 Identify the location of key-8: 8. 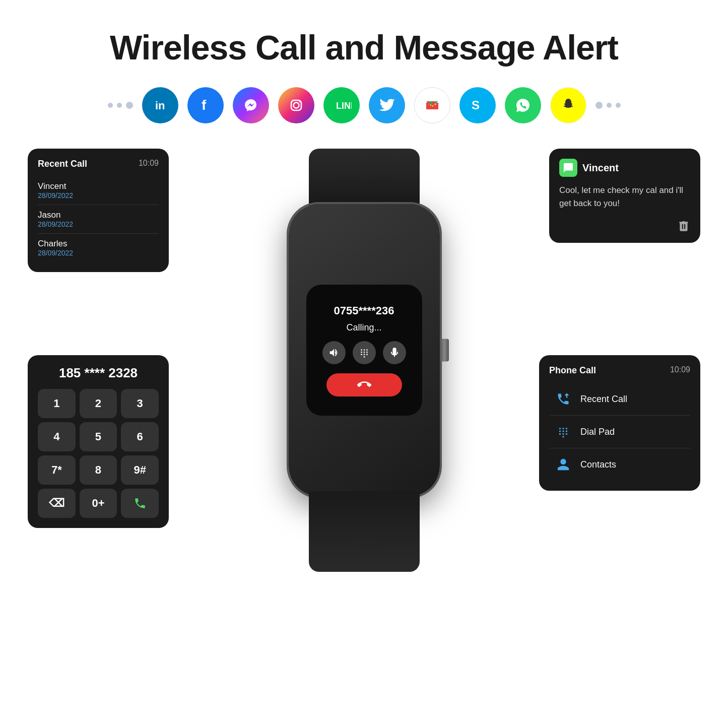
(99, 470).